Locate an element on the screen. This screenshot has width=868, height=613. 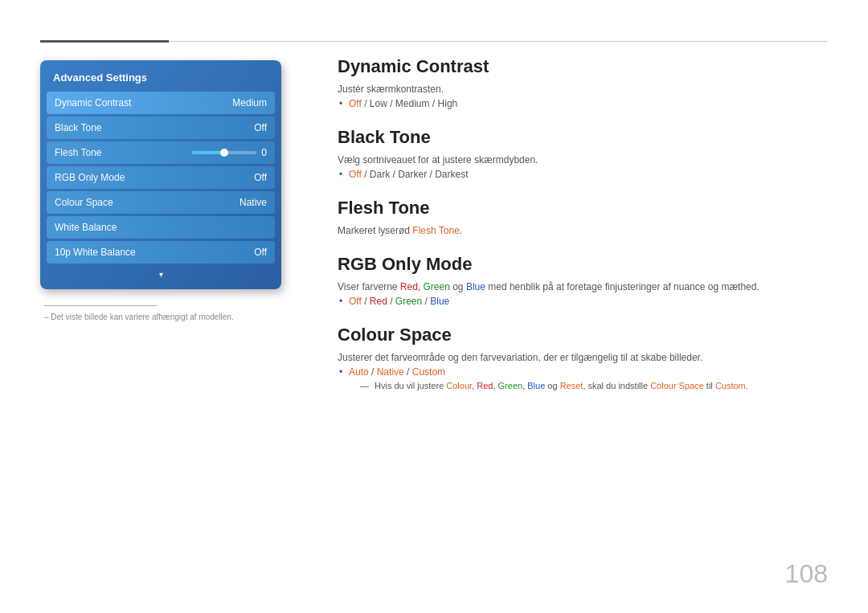
dynamic-contrast-label: Dynamic Contrast is located at coordinates (93, 103).